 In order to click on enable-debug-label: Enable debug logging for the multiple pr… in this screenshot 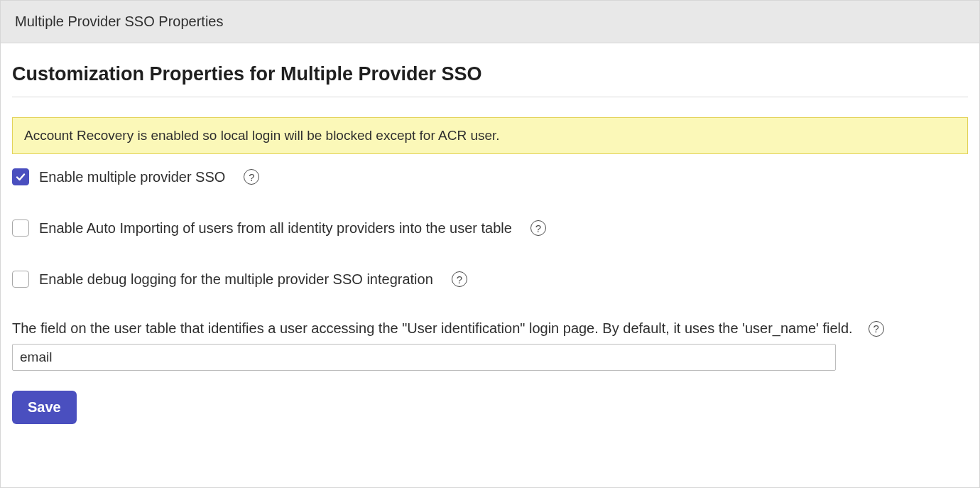, I will do `click(236, 280)`.